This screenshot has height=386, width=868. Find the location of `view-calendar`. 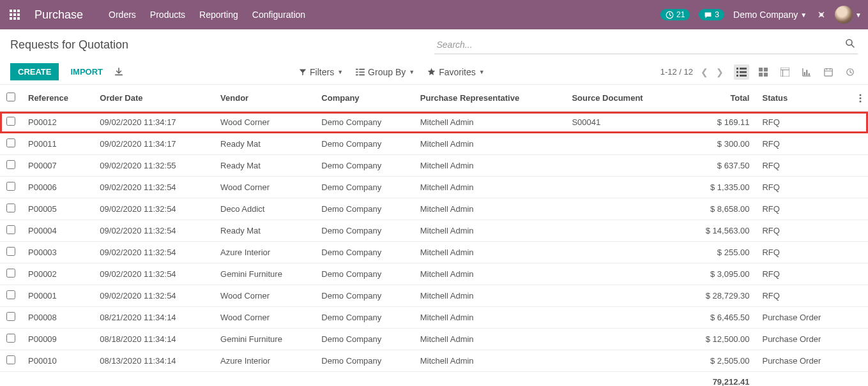

view-calendar is located at coordinates (828, 72).